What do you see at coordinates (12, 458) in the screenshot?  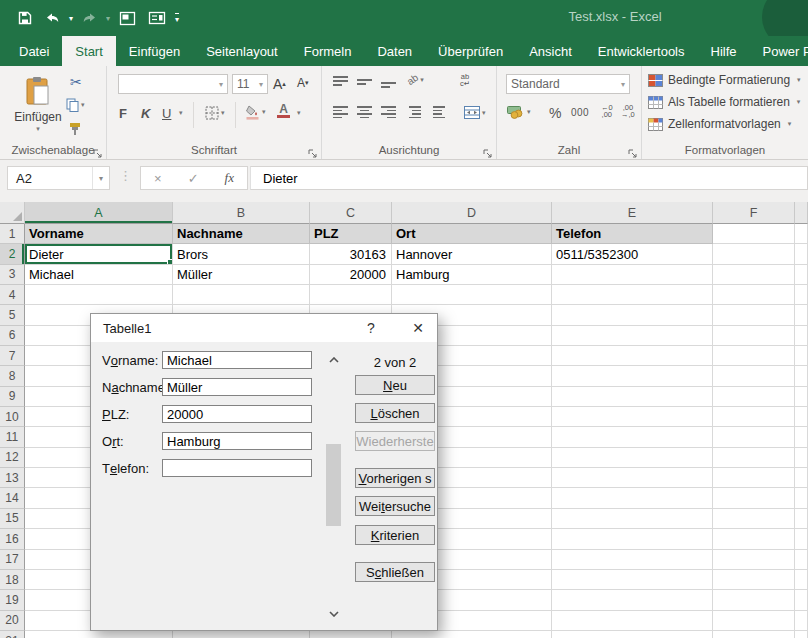 I see `row-header-12: 12` at bounding box center [12, 458].